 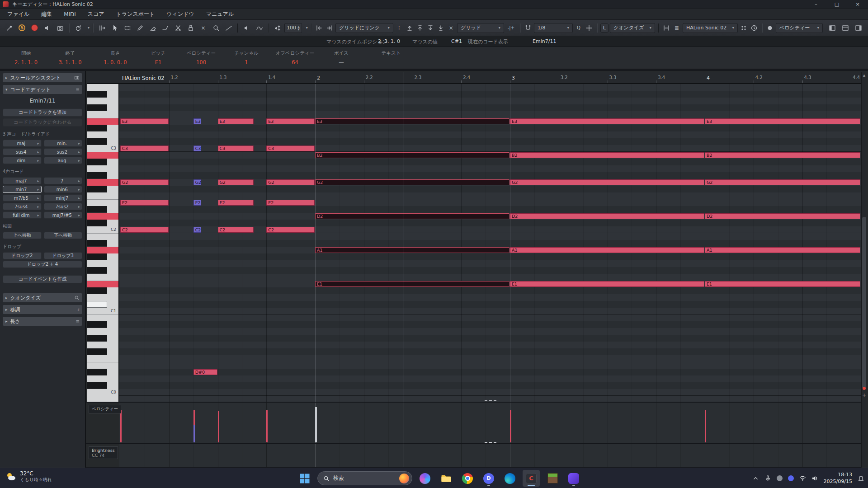 I want to click on drop3-button: ドロップ3, so click(x=63, y=256).